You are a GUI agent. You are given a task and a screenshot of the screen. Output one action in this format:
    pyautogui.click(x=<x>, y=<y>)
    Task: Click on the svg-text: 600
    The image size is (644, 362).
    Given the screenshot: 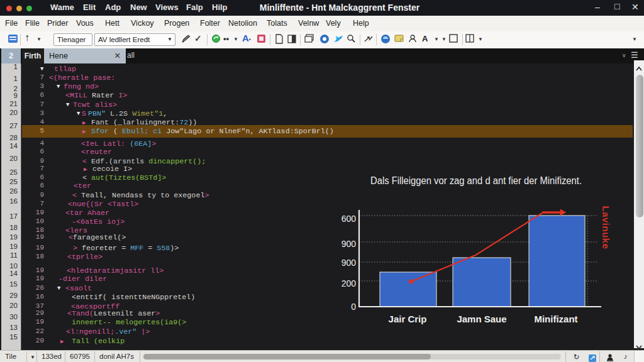 What is the action you would take?
    pyautogui.click(x=349, y=219)
    